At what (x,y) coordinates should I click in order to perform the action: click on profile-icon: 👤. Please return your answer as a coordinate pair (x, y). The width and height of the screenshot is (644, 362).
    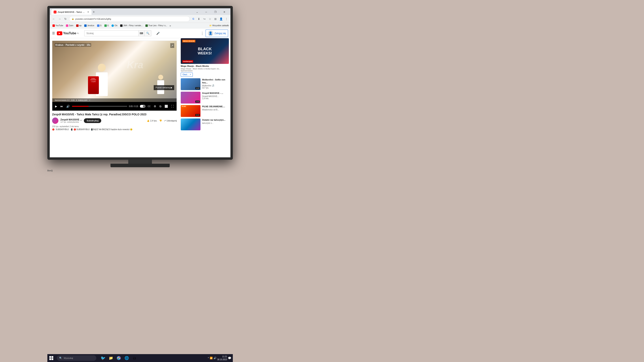
    Looking at the image, I should click on (221, 19).